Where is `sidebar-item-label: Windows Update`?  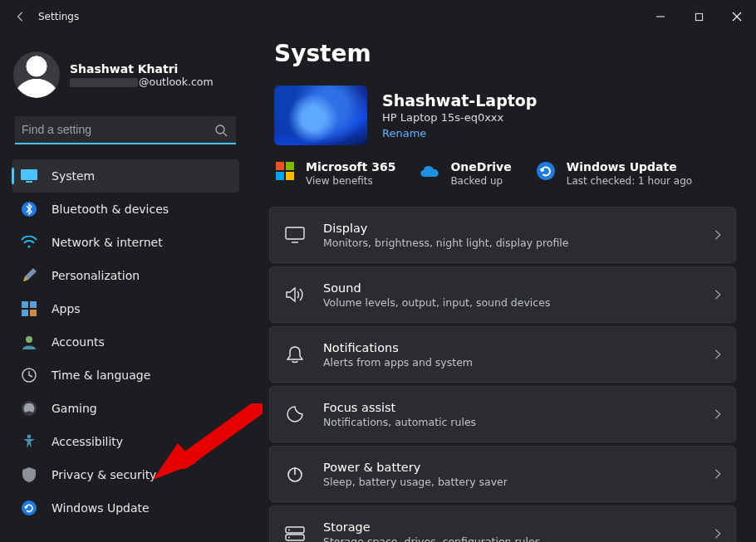
sidebar-item-label: Windows Update is located at coordinates (101, 508).